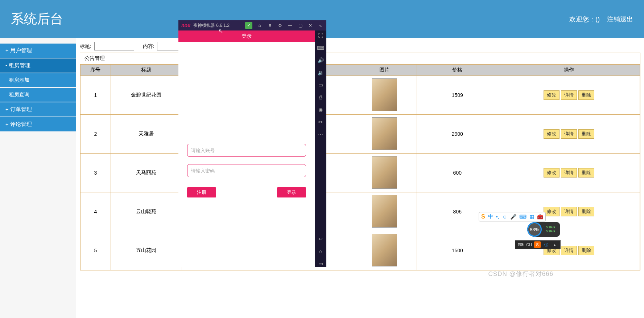 This screenshot has height=318, width=644. What do you see at coordinates (491, 217) in the screenshot?
I see `ime-lang: 中` at bounding box center [491, 217].